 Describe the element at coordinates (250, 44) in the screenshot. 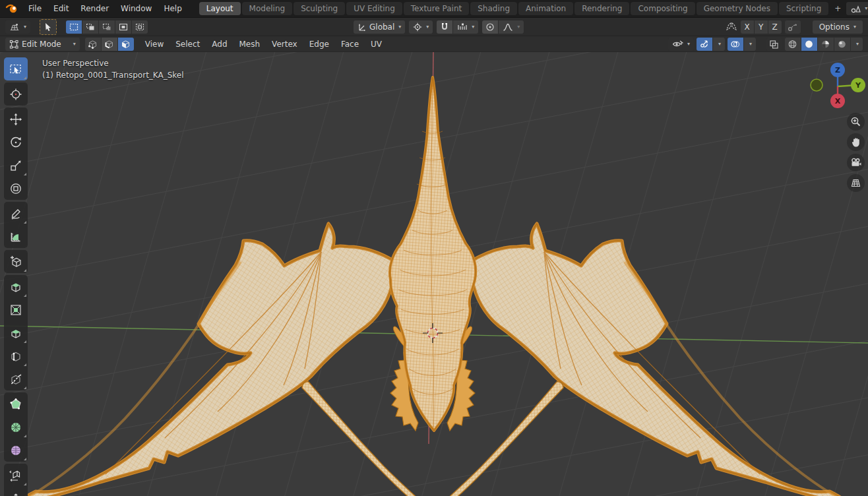

I see `menu-mesh: Mesh` at that location.